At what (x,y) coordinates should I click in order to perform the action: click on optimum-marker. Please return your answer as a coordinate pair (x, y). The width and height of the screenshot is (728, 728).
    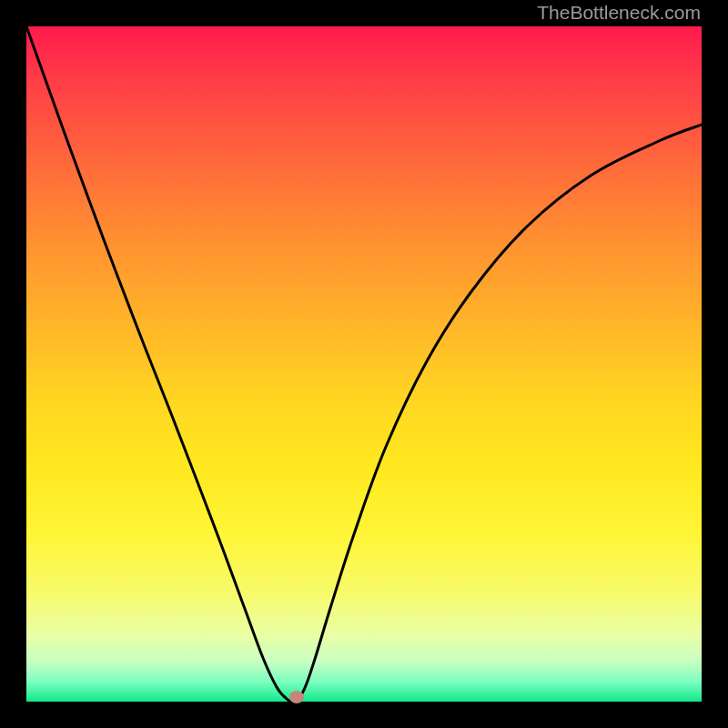
    Looking at the image, I should click on (297, 697).